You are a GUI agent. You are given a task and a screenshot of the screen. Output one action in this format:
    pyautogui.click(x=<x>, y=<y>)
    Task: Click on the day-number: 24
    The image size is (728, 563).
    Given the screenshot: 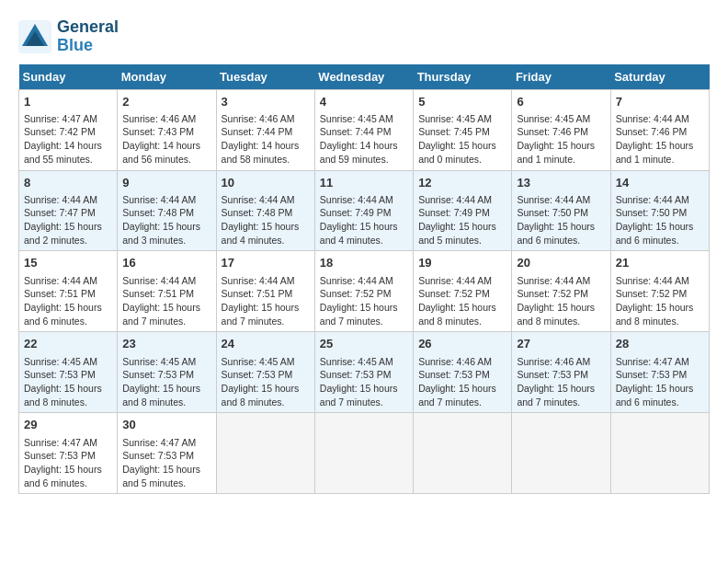 What is the action you would take?
    pyautogui.click(x=266, y=344)
    